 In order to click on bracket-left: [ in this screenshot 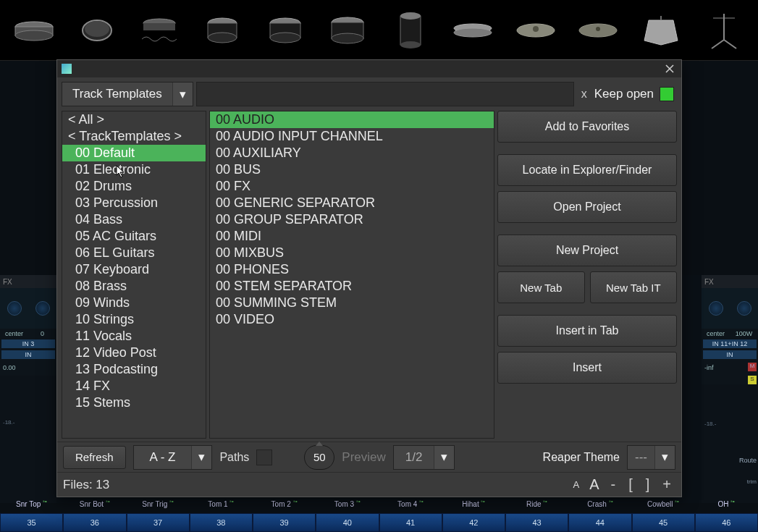, I will do `click(631, 485)`.